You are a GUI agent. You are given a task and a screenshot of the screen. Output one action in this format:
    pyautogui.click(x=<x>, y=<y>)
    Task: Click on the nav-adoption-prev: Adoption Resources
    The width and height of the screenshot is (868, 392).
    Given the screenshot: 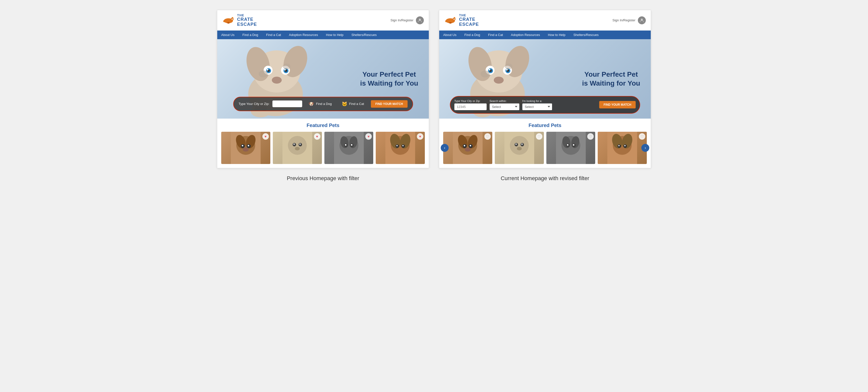 What is the action you would take?
    pyautogui.click(x=303, y=35)
    